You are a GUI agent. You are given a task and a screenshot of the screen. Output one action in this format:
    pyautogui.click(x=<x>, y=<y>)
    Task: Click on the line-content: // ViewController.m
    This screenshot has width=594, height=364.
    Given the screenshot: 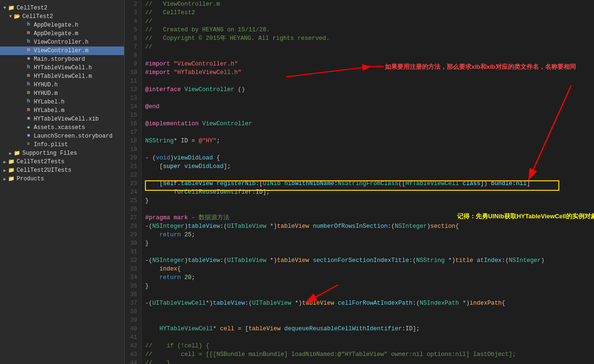 What is the action you would take?
    pyautogui.click(x=368, y=4)
    